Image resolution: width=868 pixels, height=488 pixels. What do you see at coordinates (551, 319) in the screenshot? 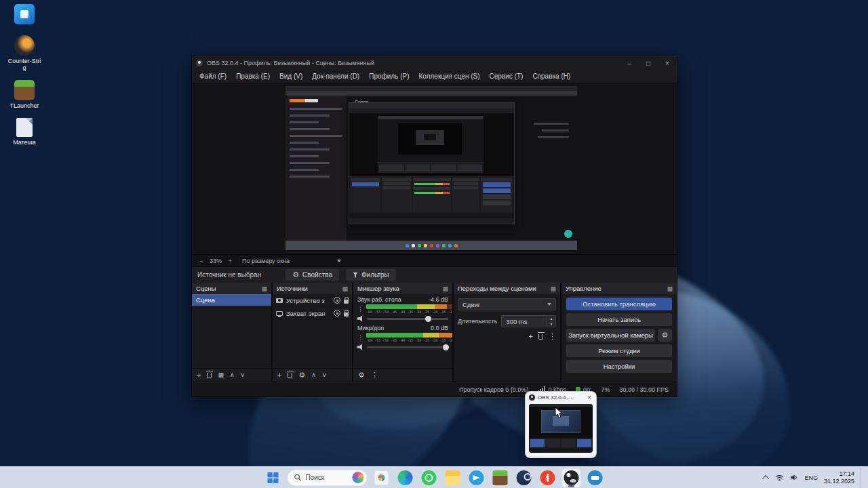
I see `spin-up-icon: ▲` at bounding box center [551, 319].